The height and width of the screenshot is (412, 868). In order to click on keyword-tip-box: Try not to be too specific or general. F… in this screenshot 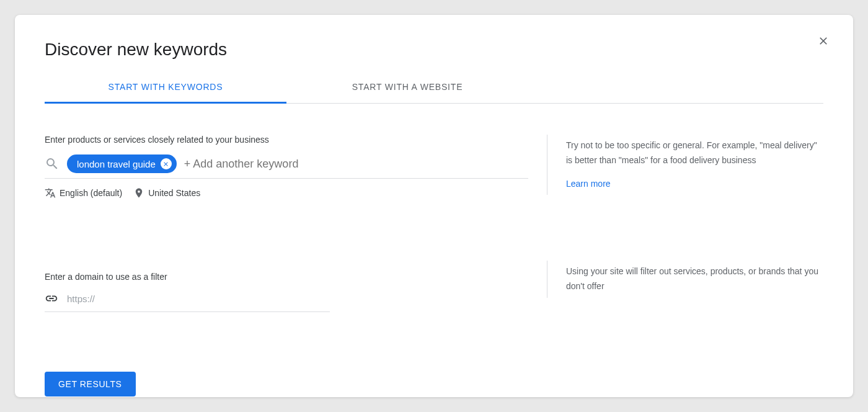, I will do `click(685, 165)`.